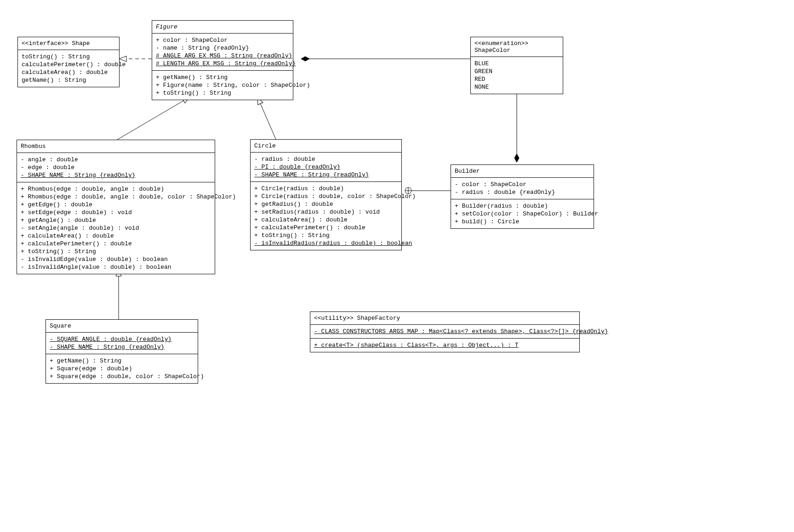  What do you see at coordinates (122, 351) in the screenshot?
I see `class-square: Square - SQUARE_ANGLE : double {readOnly…` at bounding box center [122, 351].